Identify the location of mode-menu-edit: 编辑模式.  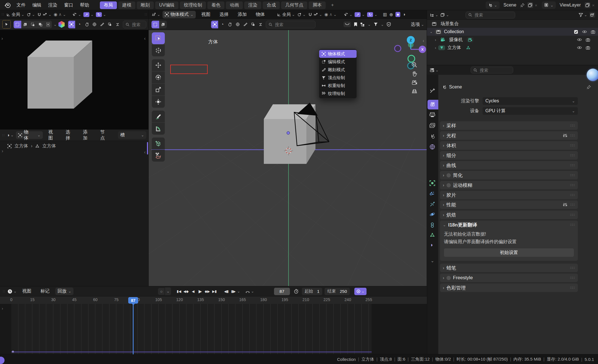
(338, 62).